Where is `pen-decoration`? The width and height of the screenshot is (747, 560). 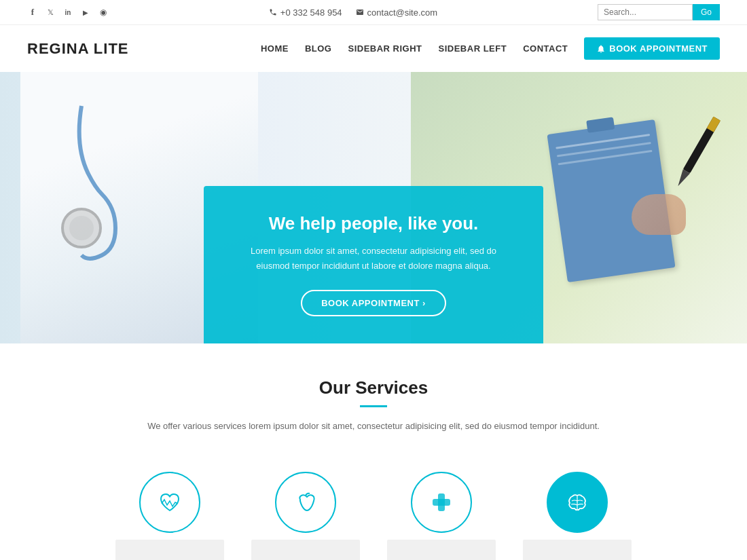 pen-decoration is located at coordinates (696, 153).